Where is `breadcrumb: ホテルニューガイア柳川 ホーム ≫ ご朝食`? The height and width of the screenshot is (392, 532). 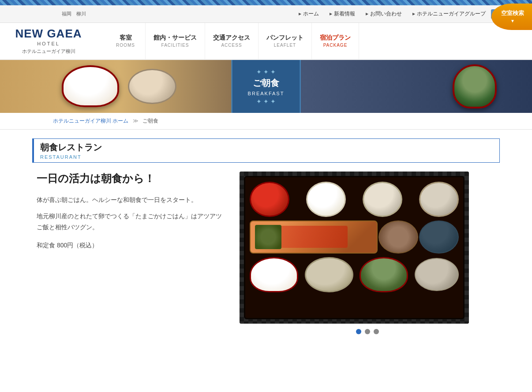 breadcrumb: ホテルニューガイア柳川 ホーム ≫ ご朝食 is located at coordinates (266, 121).